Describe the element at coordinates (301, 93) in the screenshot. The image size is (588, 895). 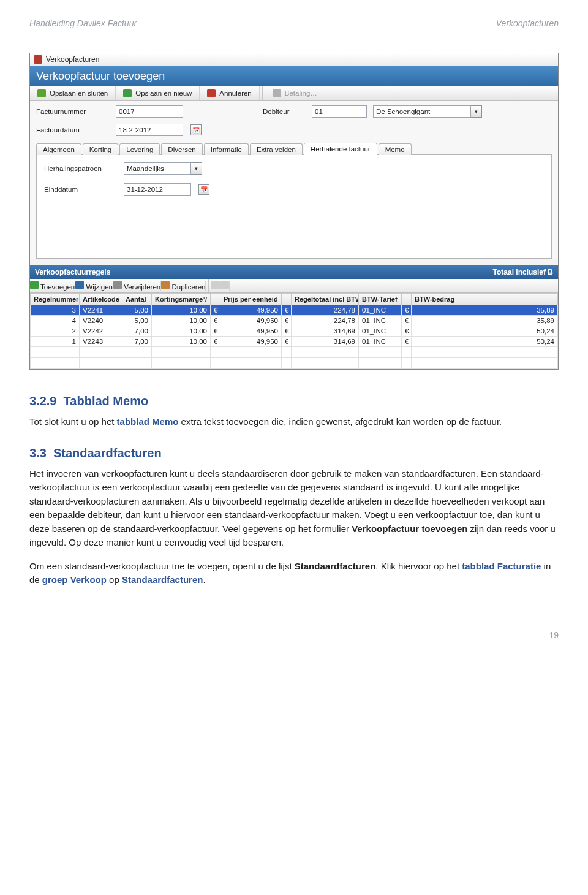
I see `payment-label: Betaling…` at that location.